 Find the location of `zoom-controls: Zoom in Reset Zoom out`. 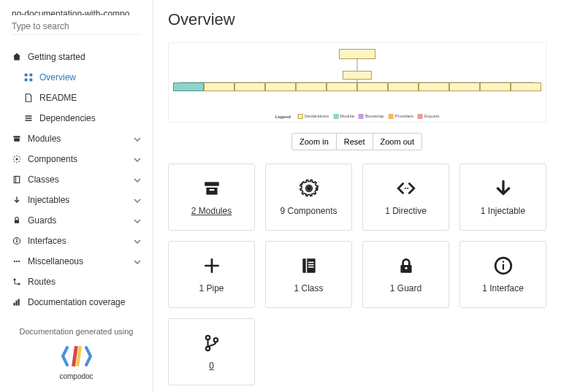

zoom-controls: Zoom in Reset Zoom out is located at coordinates (357, 142).